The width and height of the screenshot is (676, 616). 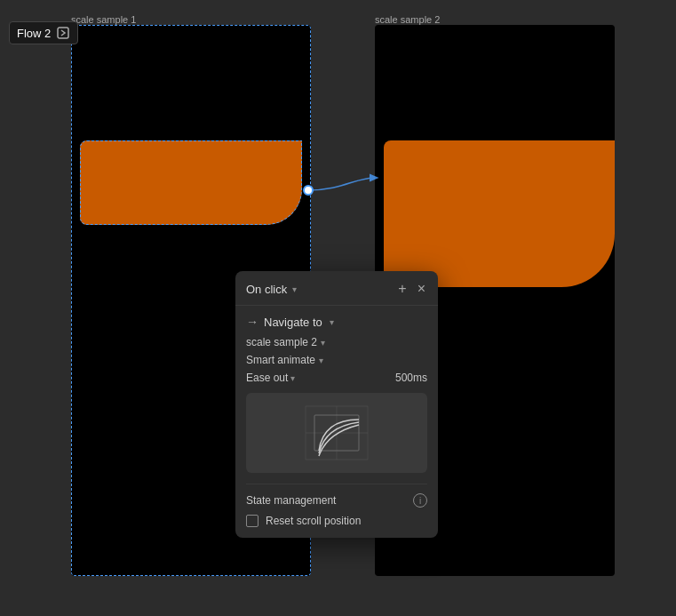 I want to click on navigate-to-chevron: ▾, so click(x=332, y=322).